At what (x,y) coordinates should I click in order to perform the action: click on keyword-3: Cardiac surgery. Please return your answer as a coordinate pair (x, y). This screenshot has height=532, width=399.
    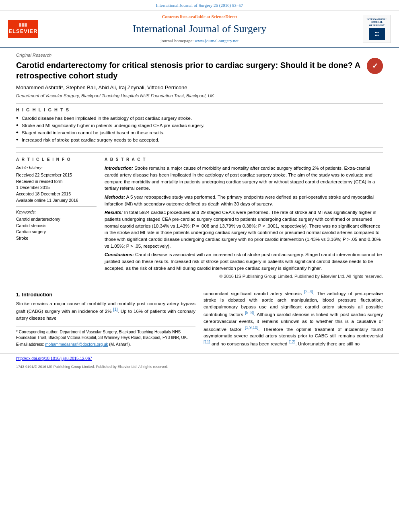
    Looking at the image, I should click on (56, 232).